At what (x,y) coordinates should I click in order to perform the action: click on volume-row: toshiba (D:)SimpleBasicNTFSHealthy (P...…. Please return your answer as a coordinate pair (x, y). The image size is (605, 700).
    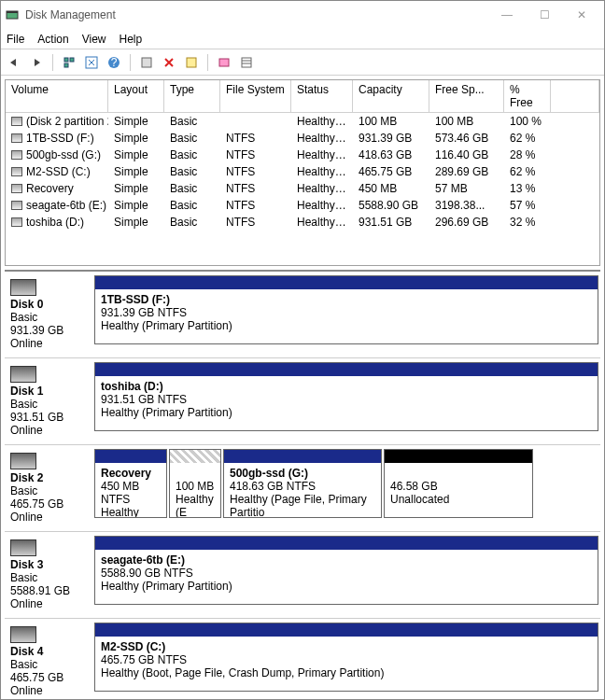
    Looking at the image, I should click on (302, 222).